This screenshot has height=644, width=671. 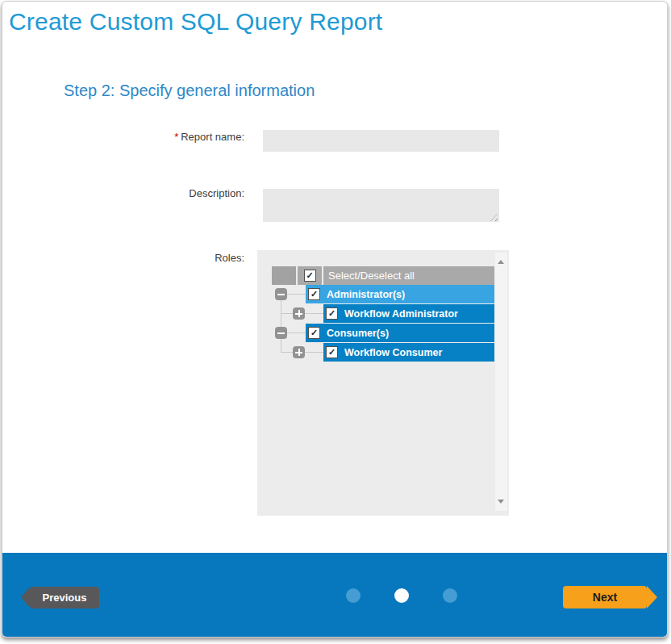 I want to click on roles-label: Roles:, so click(x=176, y=258).